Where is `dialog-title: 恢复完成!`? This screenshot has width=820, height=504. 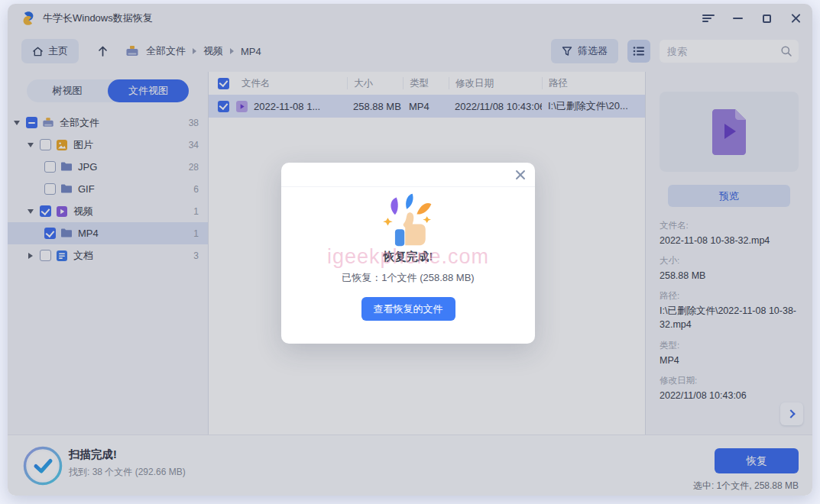 dialog-title: 恢复完成! is located at coordinates (408, 257).